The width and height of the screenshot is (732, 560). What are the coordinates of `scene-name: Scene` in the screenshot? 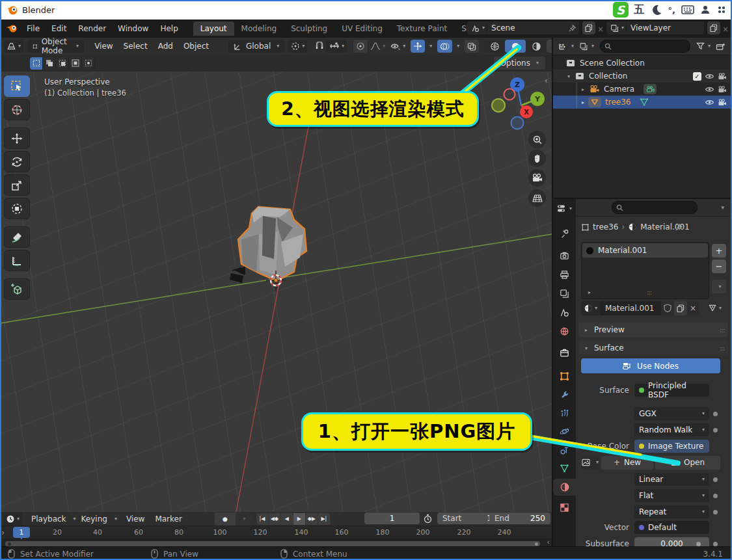 It's located at (528, 28).